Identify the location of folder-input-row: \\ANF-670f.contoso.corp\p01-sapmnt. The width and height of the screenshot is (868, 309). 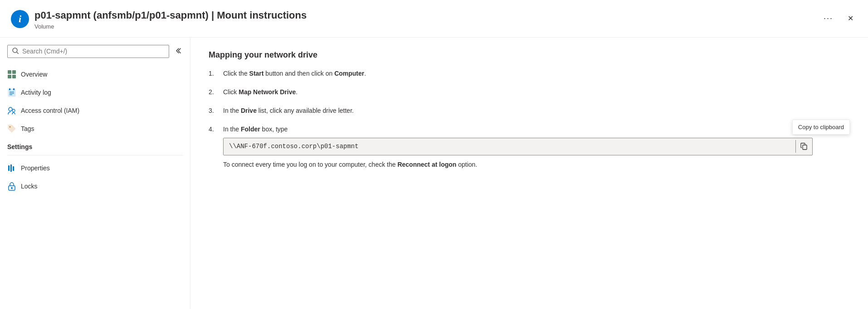
(518, 147).